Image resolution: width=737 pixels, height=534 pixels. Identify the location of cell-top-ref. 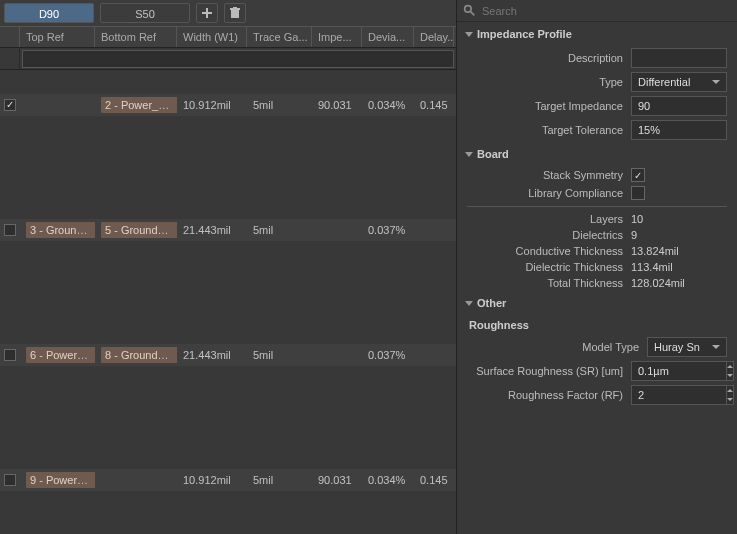
(58, 105).